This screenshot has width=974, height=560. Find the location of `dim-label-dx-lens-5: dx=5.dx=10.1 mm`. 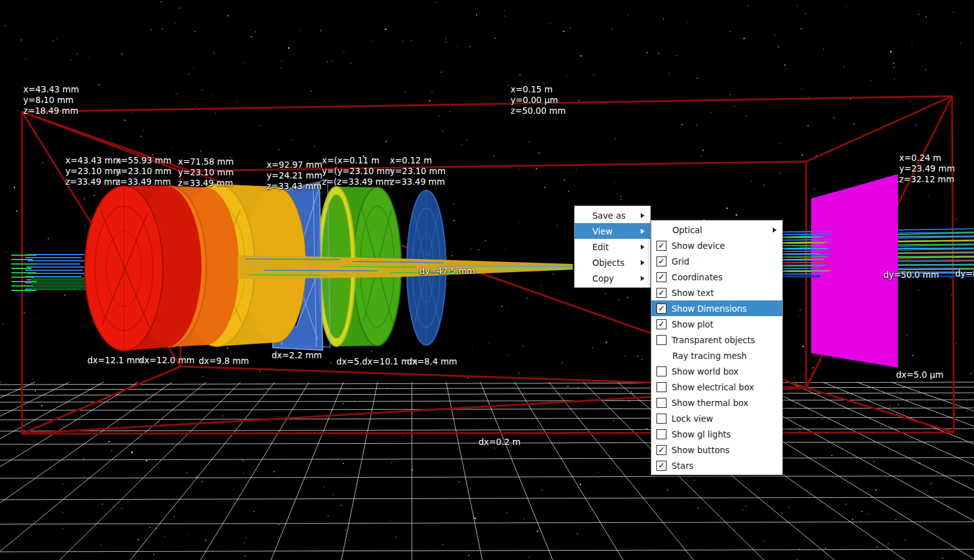

dim-label-dx-lens-5: dx=5.dx=10.1 mm is located at coordinates (377, 361).